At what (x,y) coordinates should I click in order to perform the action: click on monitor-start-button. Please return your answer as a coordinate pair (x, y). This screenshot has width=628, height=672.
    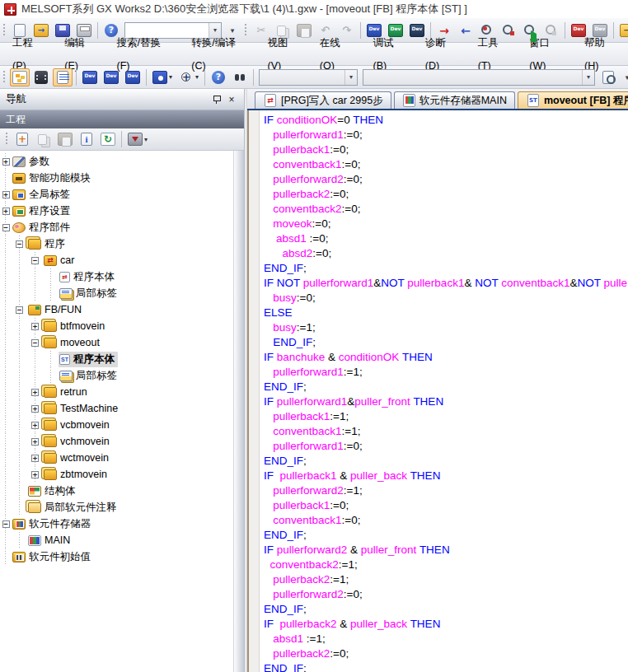
    Looking at the image, I should click on (530, 30).